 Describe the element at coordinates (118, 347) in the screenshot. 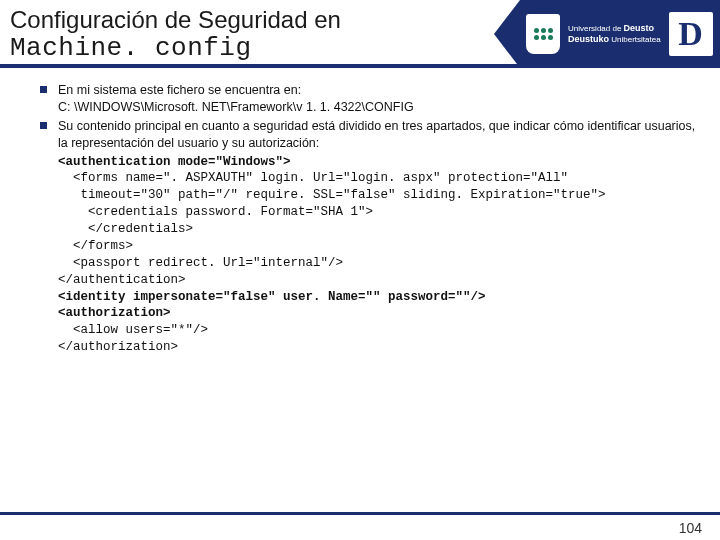

I see `code-l12: </authorization>` at that location.